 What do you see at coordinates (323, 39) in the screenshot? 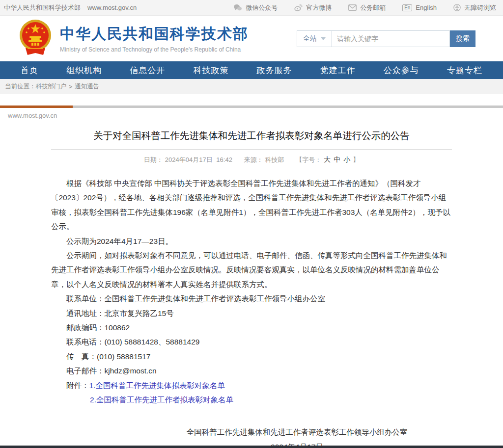
I see `chevron-down-icon` at bounding box center [323, 39].